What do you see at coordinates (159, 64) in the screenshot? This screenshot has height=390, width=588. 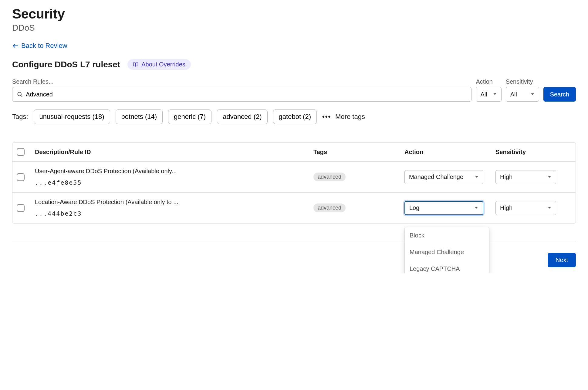 I see `about-overrides-pill: About Overrides` at bounding box center [159, 64].